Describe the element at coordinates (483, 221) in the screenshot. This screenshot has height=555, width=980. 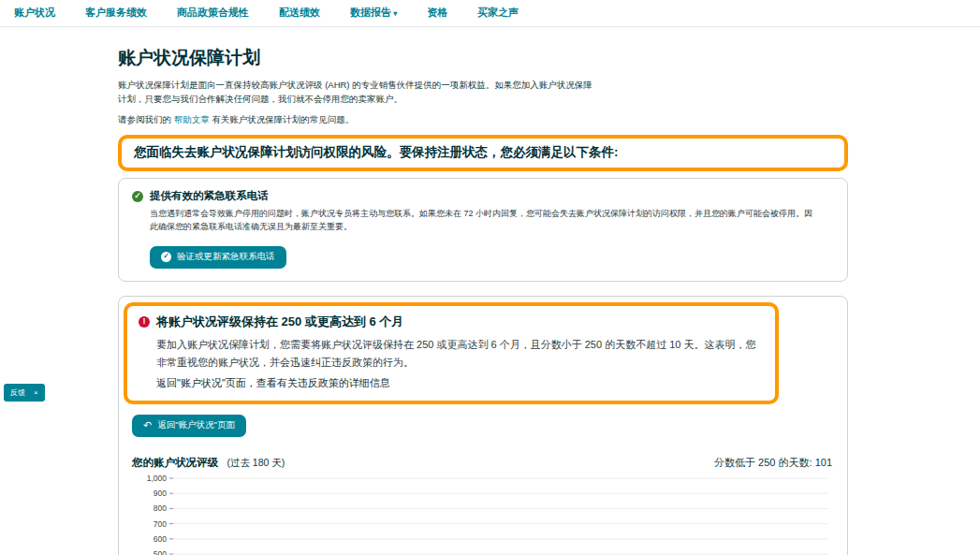
I see `emergency-contact-body: 当您遇到通常会导致账户停用的问题时，账户状况专员将主动与您联系。如果您未在 72…` at that location.